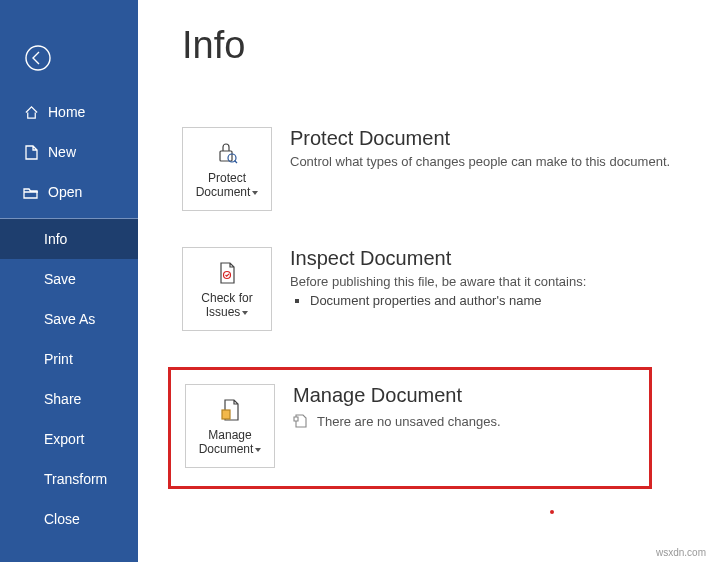  Describe the element at coordinates (447, 289) in the screenshot. I see `section-inspect: Check for Issues Inspect Document Before…` at that location.